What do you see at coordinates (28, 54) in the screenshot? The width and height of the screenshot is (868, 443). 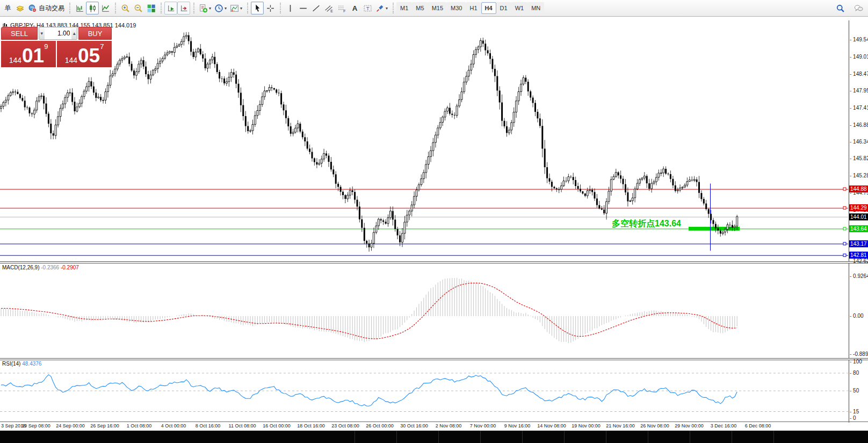 I see `sell-price-display: 144019` at bounding box center [28, 54].